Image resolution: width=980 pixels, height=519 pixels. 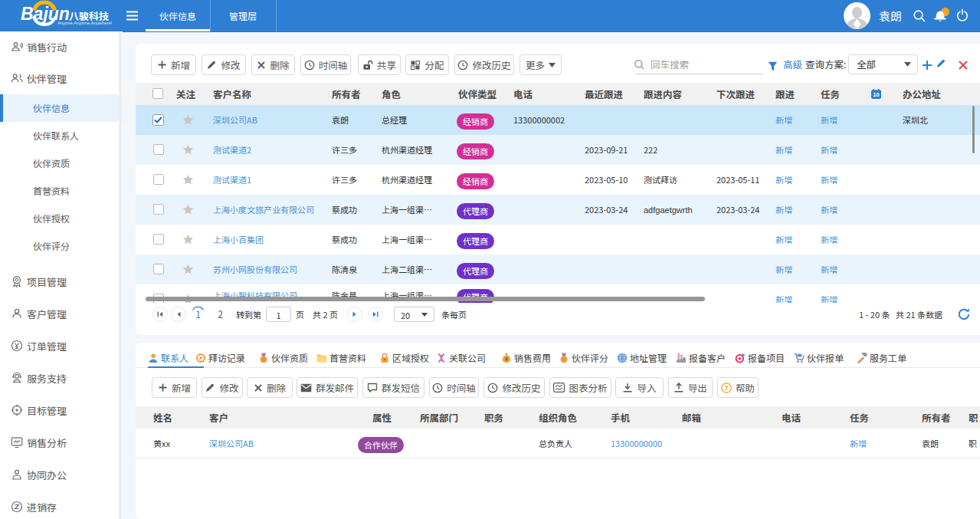 What do you see at coordinates (876, 95) in the screenshot?
I see `svg-text: 10` at bounding box center [876, 95].